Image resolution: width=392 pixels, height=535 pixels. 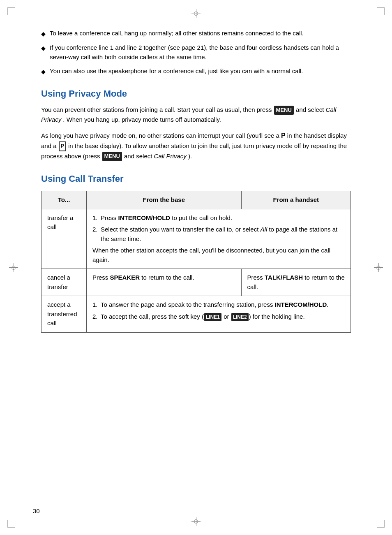 I want to click on privacy-para1-and-select: and select, so click(x=311, y=109).